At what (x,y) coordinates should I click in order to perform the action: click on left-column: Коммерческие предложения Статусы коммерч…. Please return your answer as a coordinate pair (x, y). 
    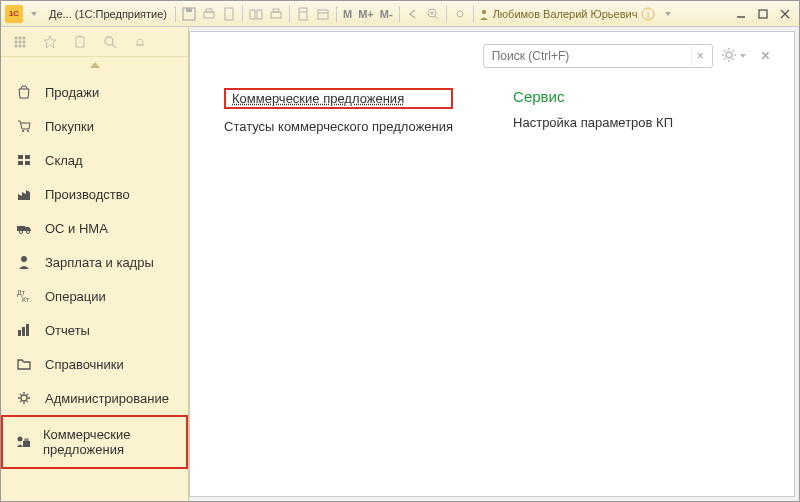
    Looking at the image, I should click on (338, 111).